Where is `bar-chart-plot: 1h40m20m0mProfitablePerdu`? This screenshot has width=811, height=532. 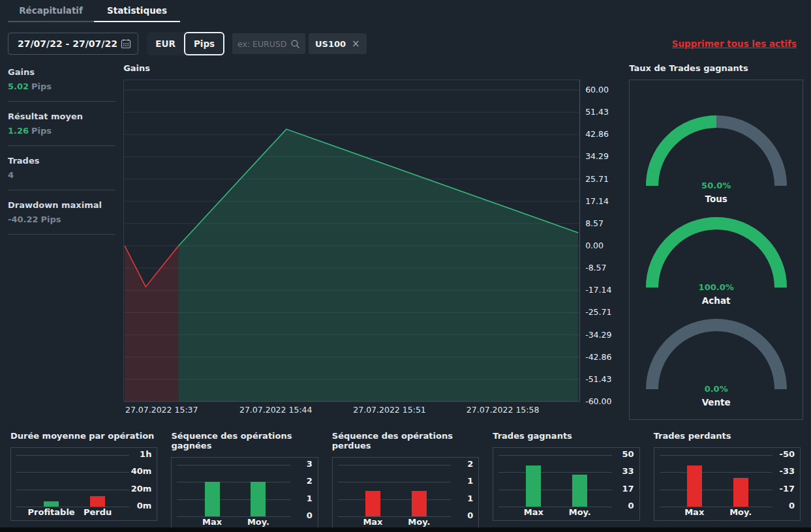 bar-chart-plot: 1h40m20m0mProfitablePerdu is located at coordinates (84, 484).